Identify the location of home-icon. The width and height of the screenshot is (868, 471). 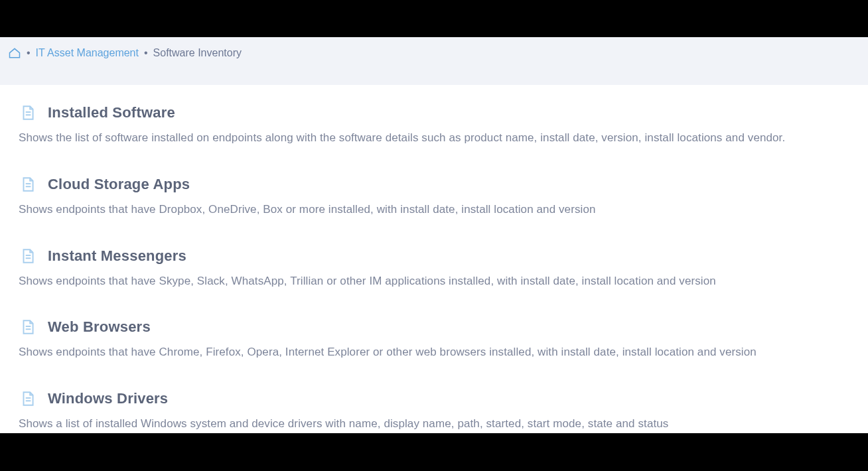
(15, 53).